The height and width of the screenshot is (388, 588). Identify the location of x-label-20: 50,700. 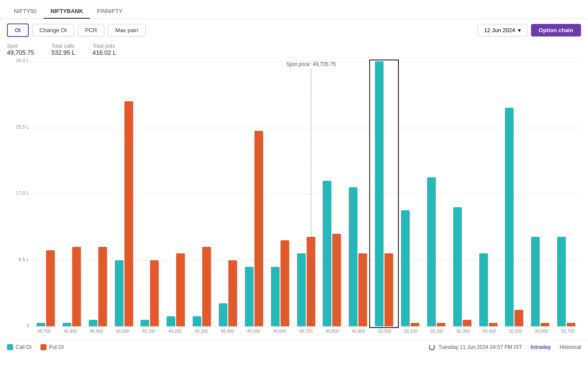
(568, 333).